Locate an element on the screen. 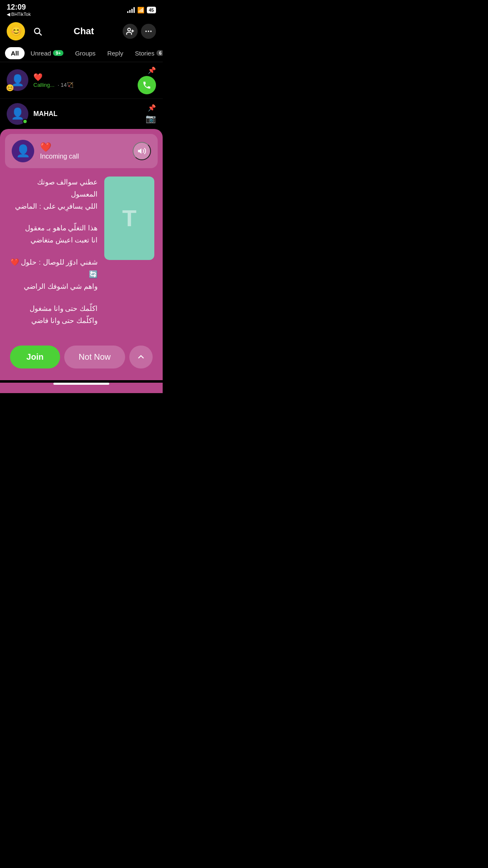 The image size is (488, 868). call-card: 👤 ❤️ Incoming call is located at coordinates (81, 151).